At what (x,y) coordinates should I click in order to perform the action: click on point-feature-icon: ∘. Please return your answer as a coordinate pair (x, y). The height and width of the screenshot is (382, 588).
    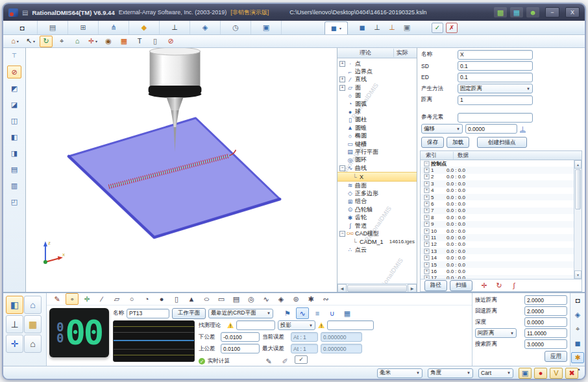
    Looking at the image, I should click on (72, 299).